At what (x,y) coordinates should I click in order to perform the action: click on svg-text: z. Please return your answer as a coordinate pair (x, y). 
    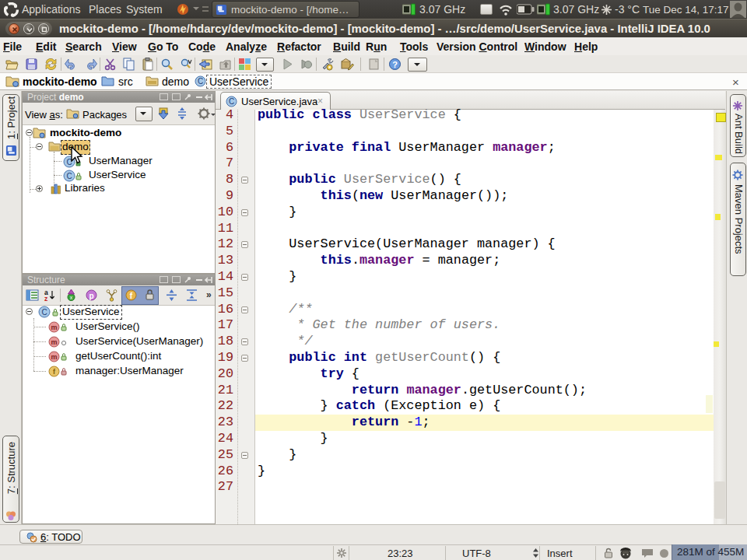
    Looking at the image, I should click on (46, 299).